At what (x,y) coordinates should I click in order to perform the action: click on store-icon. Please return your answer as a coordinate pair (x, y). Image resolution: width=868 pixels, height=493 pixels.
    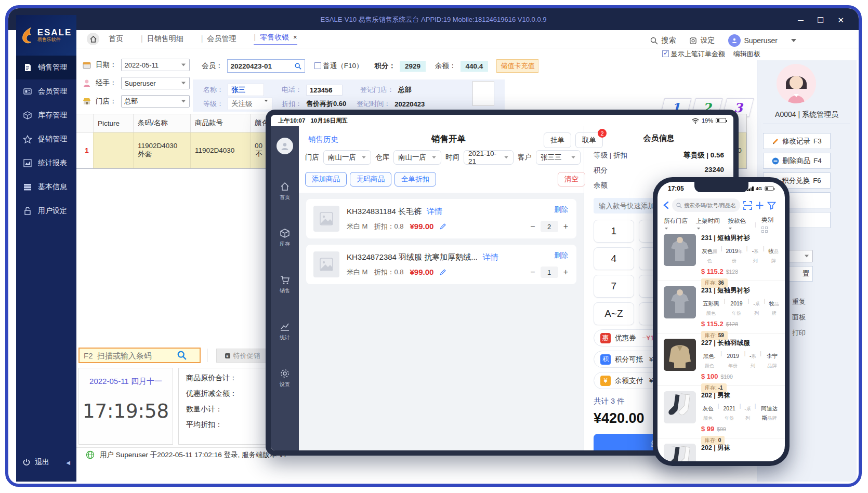
    Looking at the image, I should click on (87, 101).